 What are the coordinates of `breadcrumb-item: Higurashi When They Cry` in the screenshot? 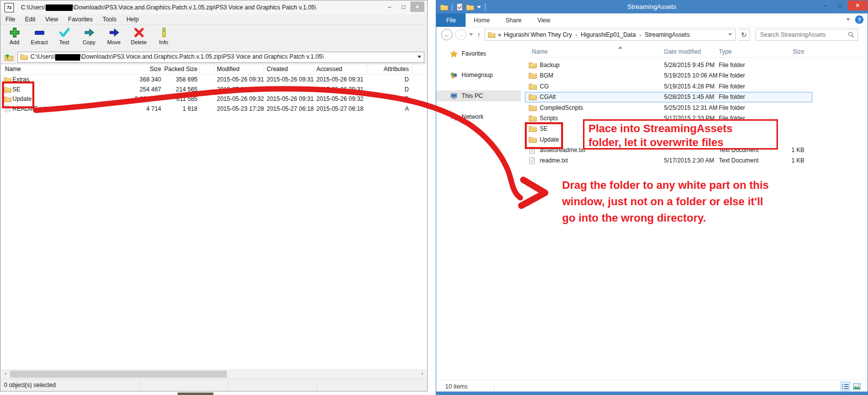 It's located at (538, 35).